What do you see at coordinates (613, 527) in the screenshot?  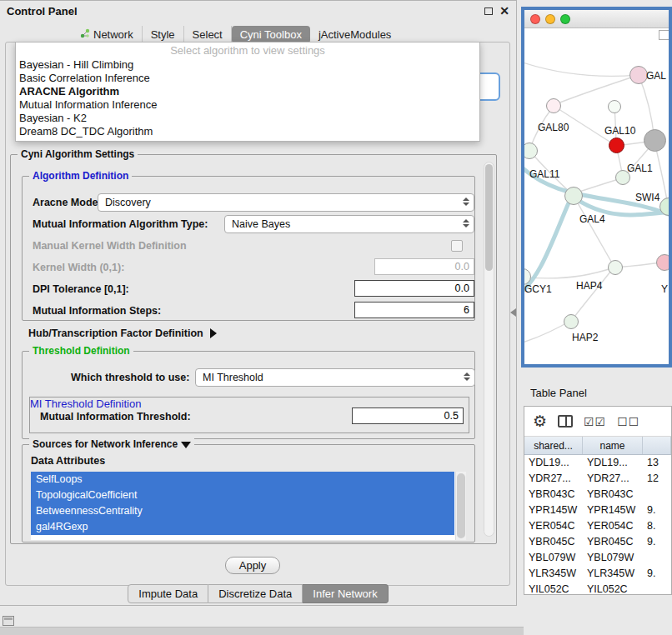 I see `cell: YER054C` at bounding box center [613, 527].